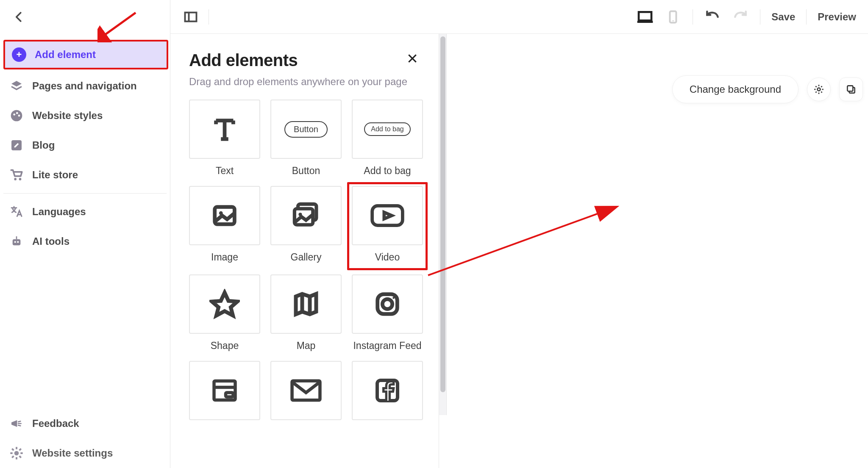  What do you see at coordinates (306, 216) in the screenshot?
I see `gallery-icon` at bounding box center [306, 216].